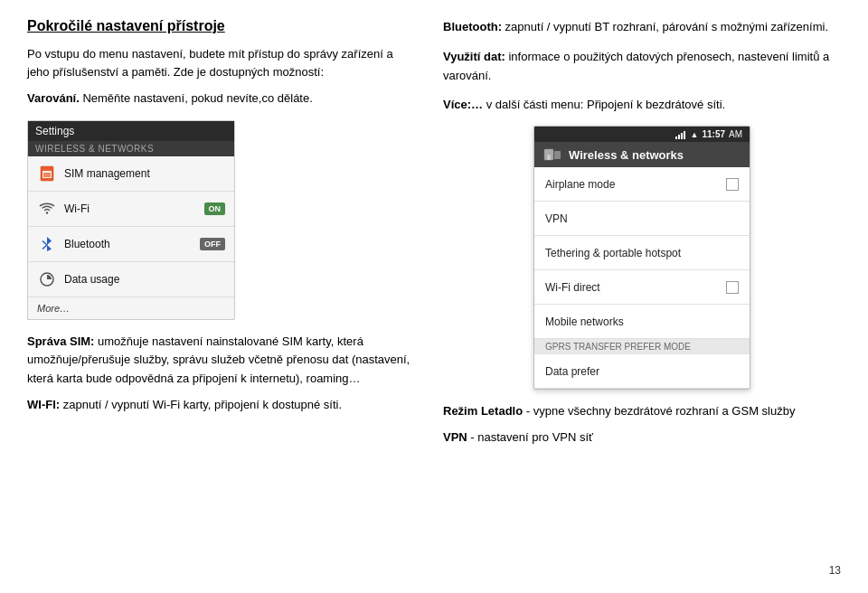 This screenshot has width=868, height=593. Describe the element at coordinates (476, 56) in the screenshot. I see `data-desc-term: Využití dat:` at that location.